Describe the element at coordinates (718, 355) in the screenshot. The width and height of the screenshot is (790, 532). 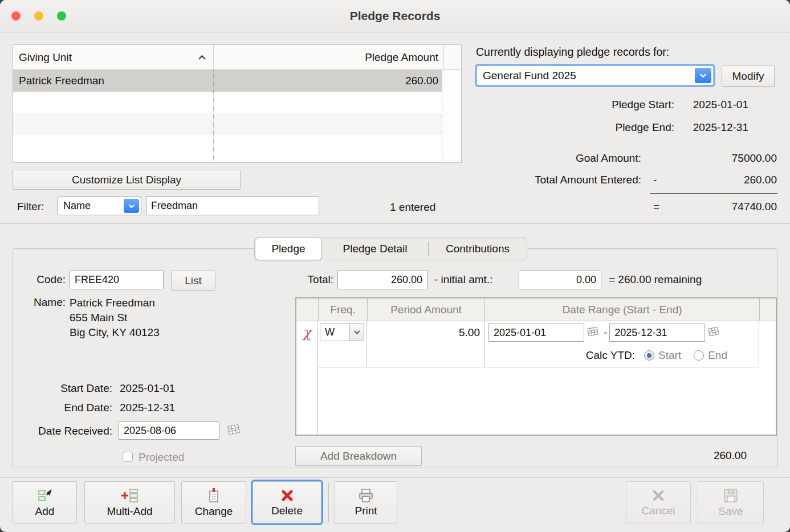
I see `calc-ytd-end-label: End` at that location.